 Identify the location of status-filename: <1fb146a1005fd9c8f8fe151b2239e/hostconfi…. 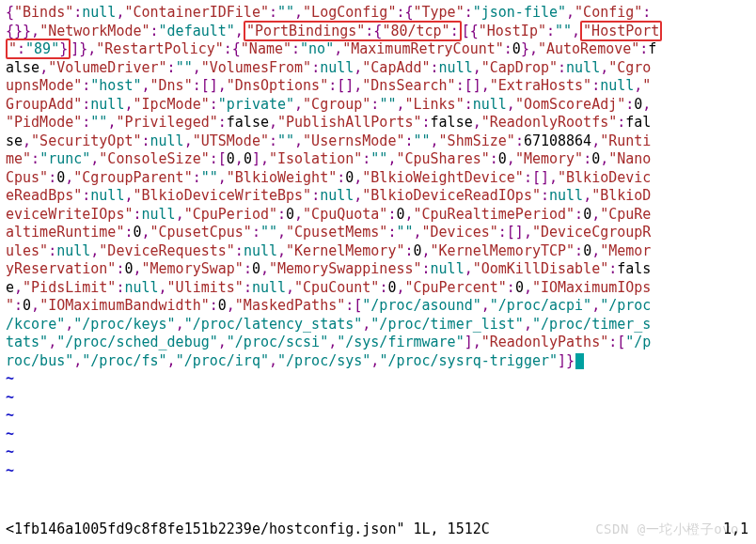
(205, 529).